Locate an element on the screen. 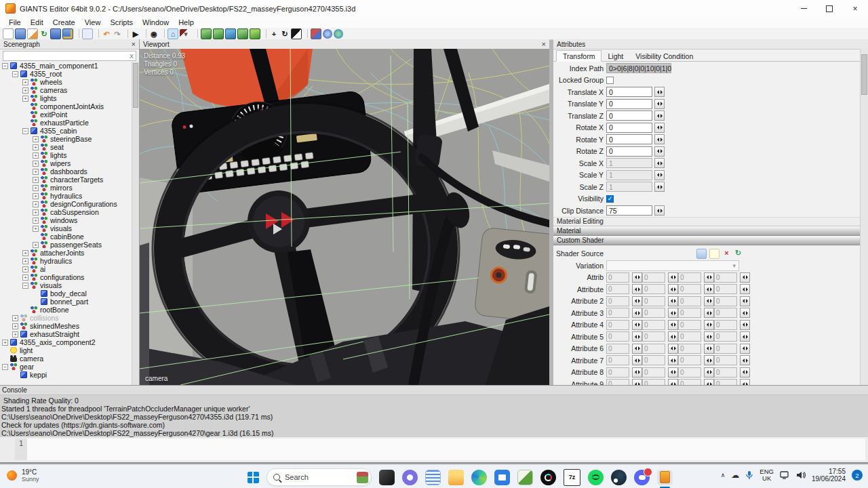  viewport-close-icon: × is located at coordinates (544, 44).